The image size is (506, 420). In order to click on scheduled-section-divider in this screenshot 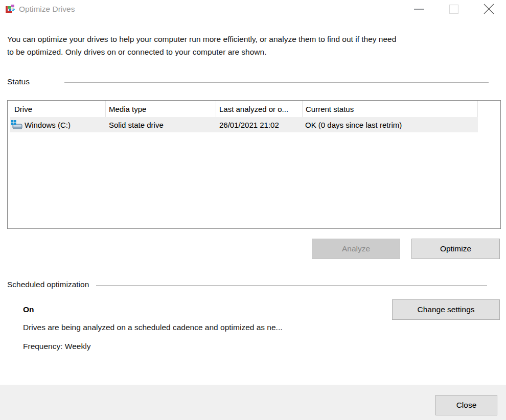, I will do `click(291, 285)`.